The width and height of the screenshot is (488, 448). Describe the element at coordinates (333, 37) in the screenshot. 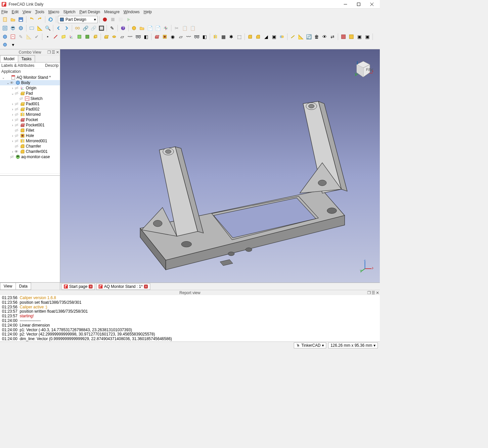

I see `meas-tog-icon: ⇄` at that location.